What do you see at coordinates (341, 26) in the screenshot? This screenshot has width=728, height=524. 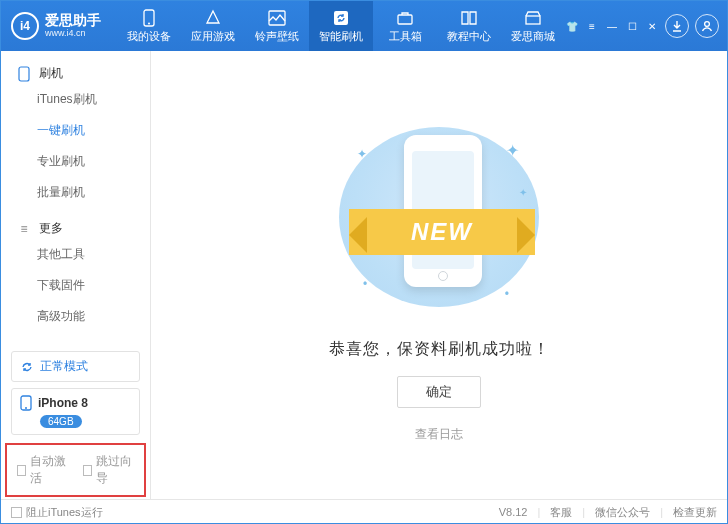 I see `nav-flash: 智能刷机` at bounding box center [341, 26].